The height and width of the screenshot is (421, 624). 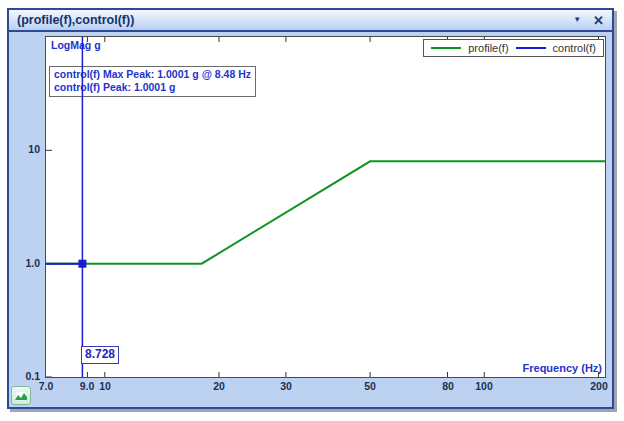 What do you see at coordinates (531, 48) in the screenshot?
I see `legend-swatch-control` at bounding box center [531, 48].